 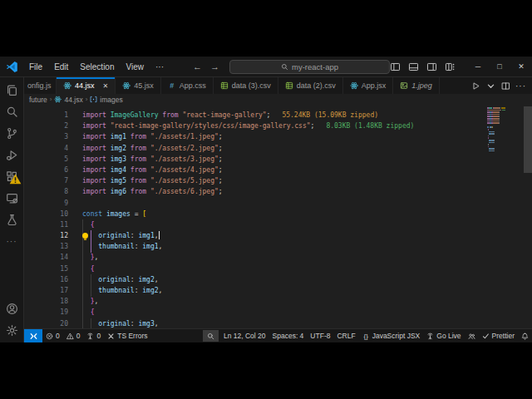 What do you see at coordinates (278, 313) in the screenshot?
I see `code-line-19: 19 {` at bounding box center [278, 313].